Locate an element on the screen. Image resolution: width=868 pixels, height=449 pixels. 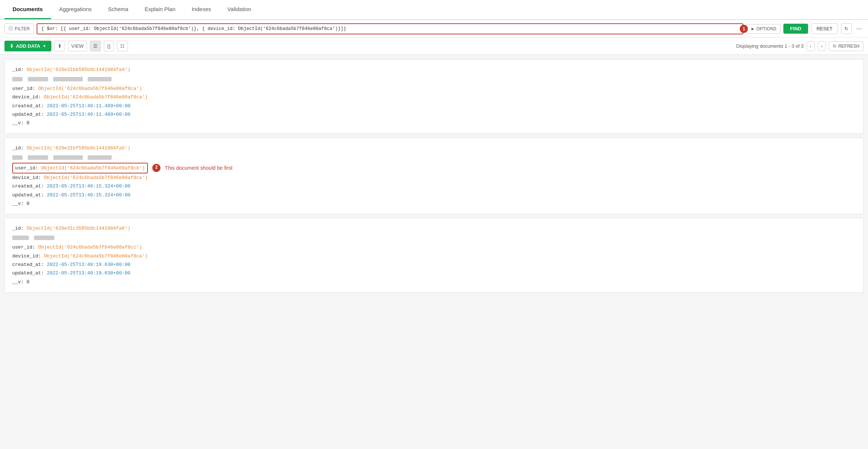
tabs-bar: Documents Aggregations Schema Explain Pl… is located at coordinates (434, 10).